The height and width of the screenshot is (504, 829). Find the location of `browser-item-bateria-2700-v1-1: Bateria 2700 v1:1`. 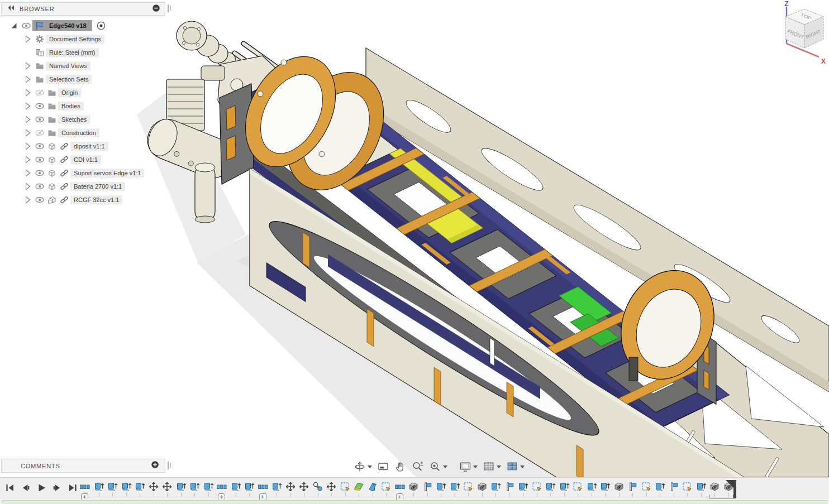

browser-item-bateria-2700-v1-1: Bateria 2700 v1:1 is located at coordinates (83, 186).